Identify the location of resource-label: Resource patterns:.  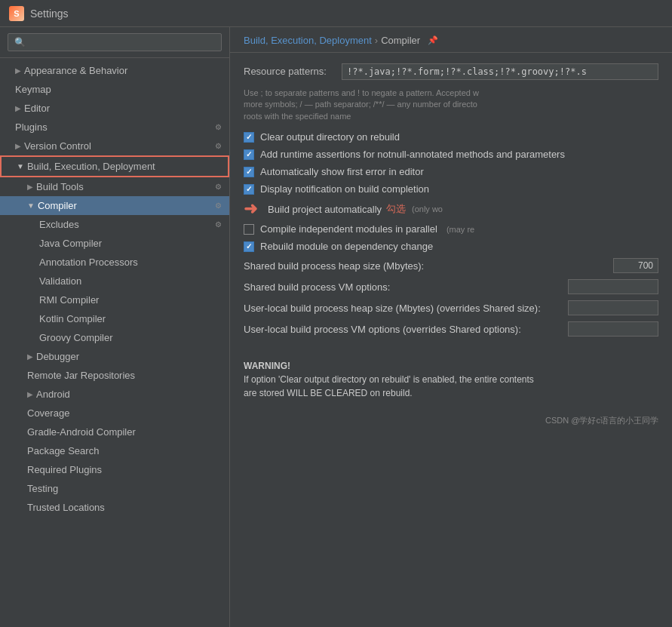
(289, 70).